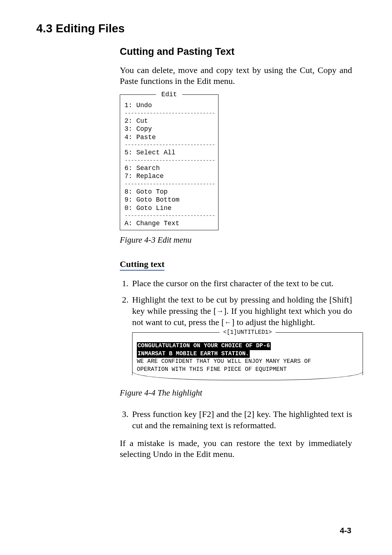 The width and height of the screenshot is (392, 555). I want to click on editor-legend-text: <[1]UNTITLED1>, so click(248, 332).